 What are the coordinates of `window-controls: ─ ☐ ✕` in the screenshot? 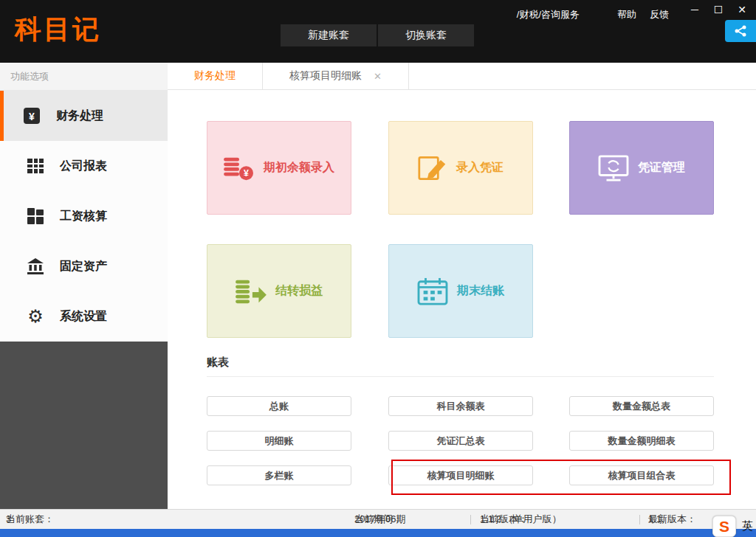 It's located at (718, 10).